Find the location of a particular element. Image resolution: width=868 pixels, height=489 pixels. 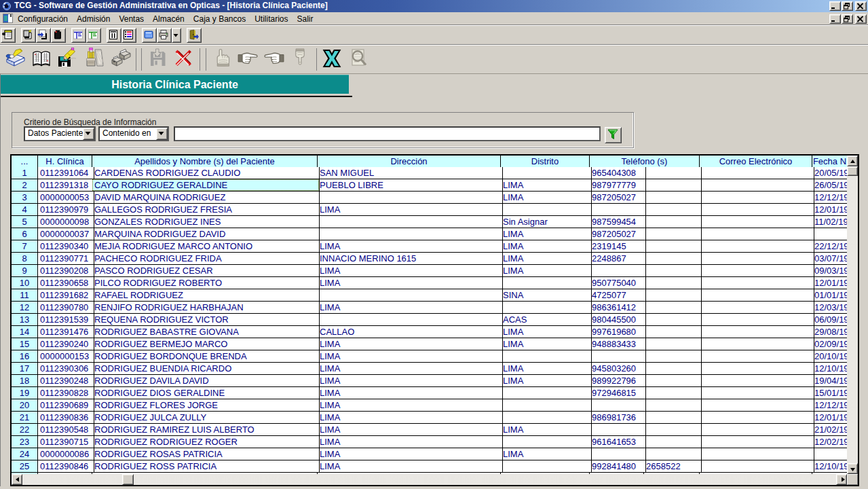

table-row: 120112390780RENJIFO RODRIGUEZ HARBHAJANL… is located at coordinates (429, 308).